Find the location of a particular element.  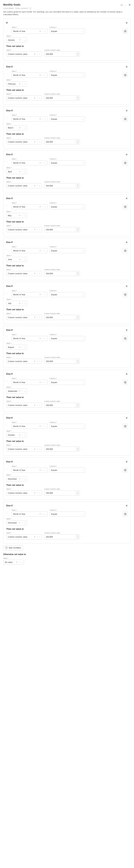

month-value-select: March × ⌄ is located at coordinates (17, 128).